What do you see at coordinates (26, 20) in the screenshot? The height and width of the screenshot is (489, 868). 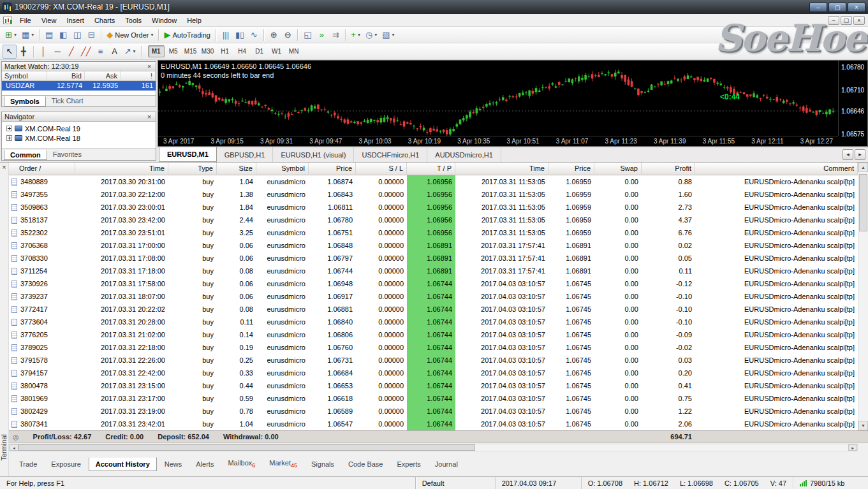 I see `menu-file: File` at bounding box center [26, 20].